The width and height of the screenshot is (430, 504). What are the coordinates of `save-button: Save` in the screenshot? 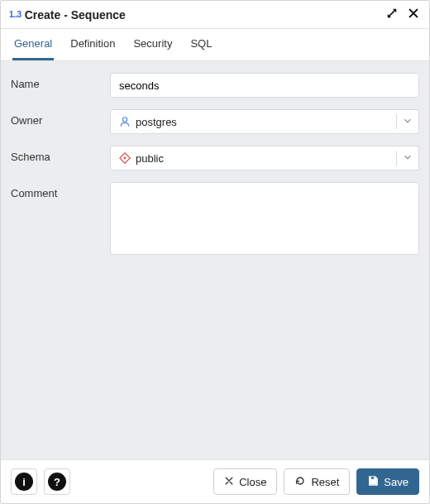 It's located at (388, 482).